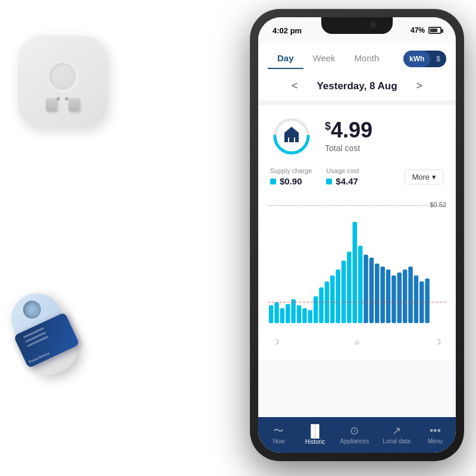 This screenshot has width=476, height=476. What do you see at coordinates (436, 435) in the screenshot?
I see `nav-menu: ••• Menu` at bounding box center [436, 435].